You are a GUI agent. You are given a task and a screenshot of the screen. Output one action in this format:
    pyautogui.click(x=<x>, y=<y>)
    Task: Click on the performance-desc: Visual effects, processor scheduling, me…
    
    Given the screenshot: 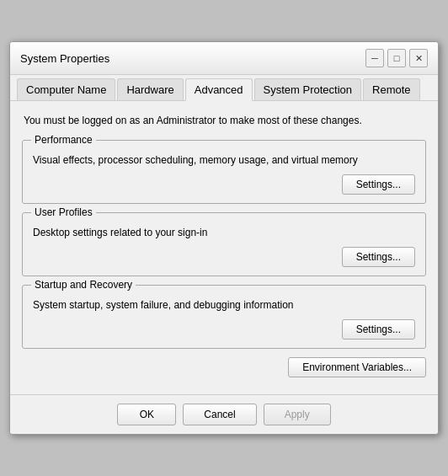 What is the action you would take?
    pyautogui.click(x=224, y=160)
    